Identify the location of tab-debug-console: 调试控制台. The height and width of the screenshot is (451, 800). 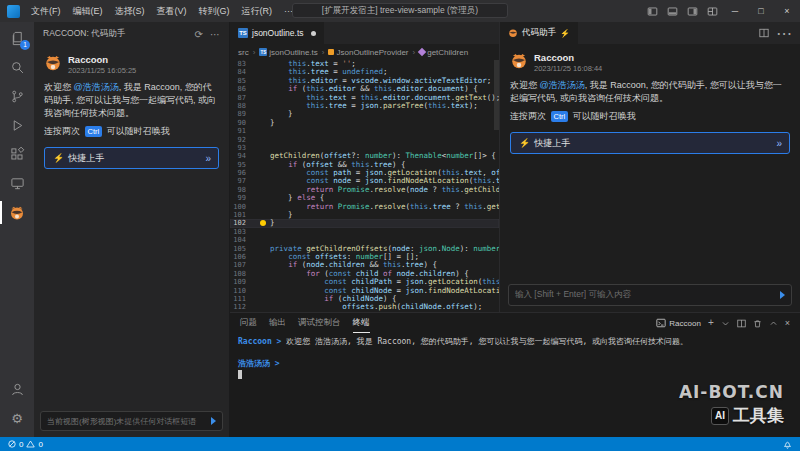
(320, 323).